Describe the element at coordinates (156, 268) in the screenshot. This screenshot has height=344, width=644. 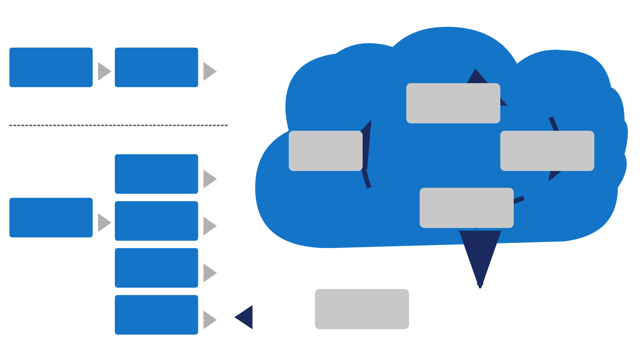
I see `integrated-reality-box` at that location.